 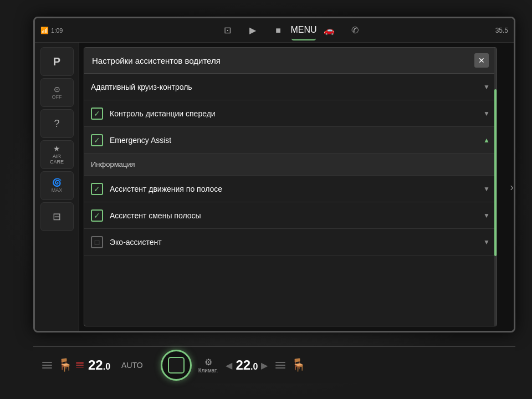 I want to click on camera-icon: ⊡, so click(x=227, y=30).